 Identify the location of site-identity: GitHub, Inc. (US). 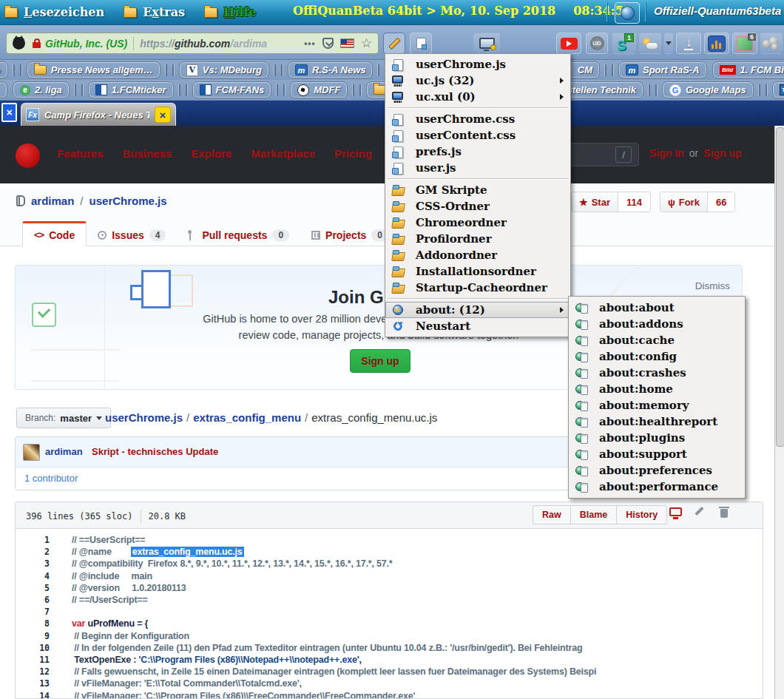
(86, 44).